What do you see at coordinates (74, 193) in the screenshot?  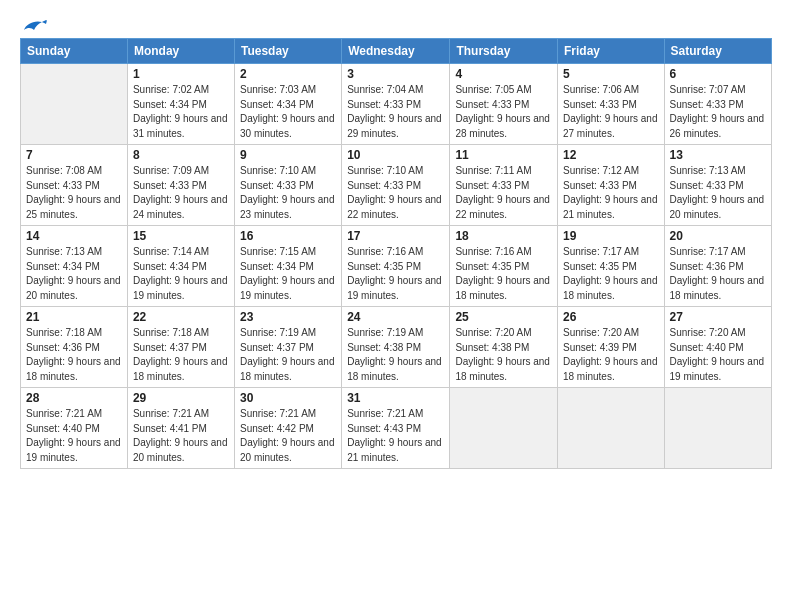 I see `cell-info: Sunrise: 7:08 AMSunset: 4:33 PMDaylight:…` at bounding box center [74, 193].